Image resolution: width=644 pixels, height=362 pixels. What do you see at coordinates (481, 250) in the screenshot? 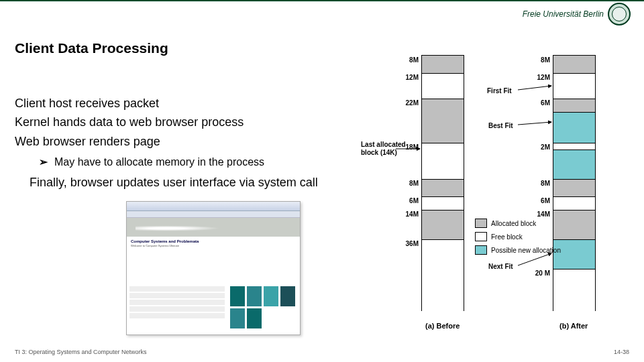
I see `swatch-poss-icon` at bounding box center [481, 250].